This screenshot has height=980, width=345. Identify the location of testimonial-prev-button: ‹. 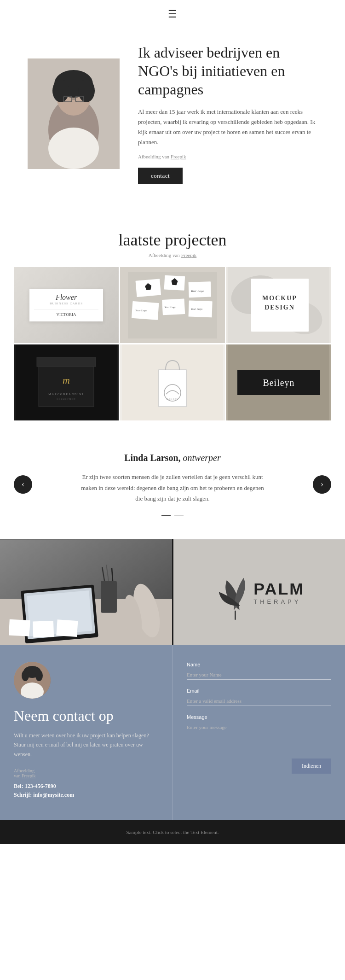
(23, 484).